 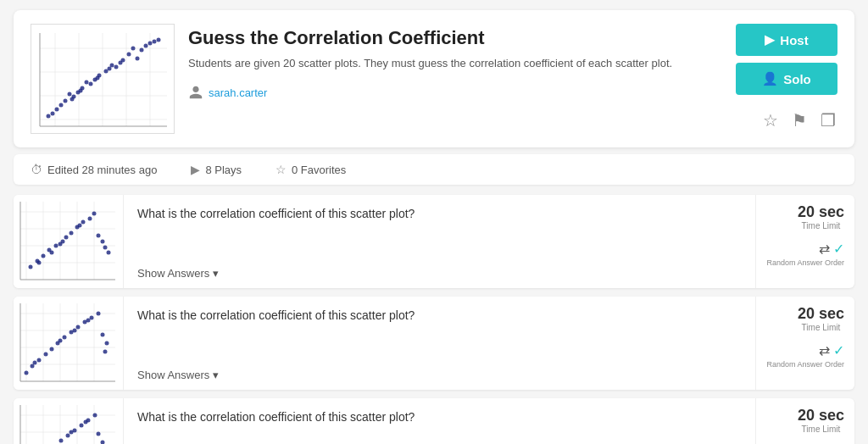 I want to click on solo-person-icon: 👤, so click(x=770, y=79).